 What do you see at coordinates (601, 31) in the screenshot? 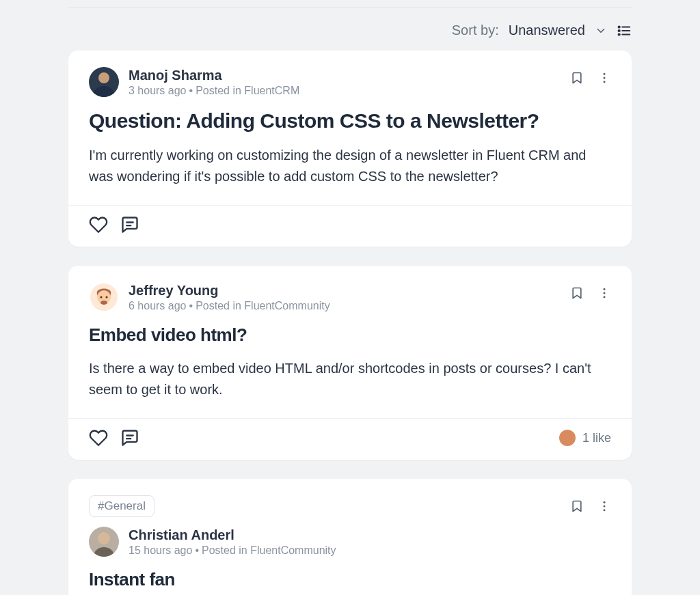
I see `chevron-down-icon` at bounding box center [601, 31].